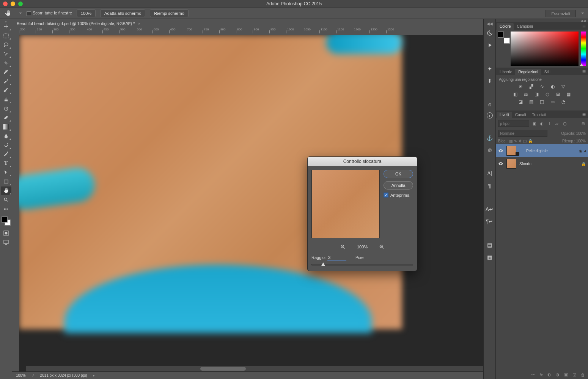  Describe the element at coordinates (6, 99) in the screenshot. I see `clone-stamp-tool` at that location.